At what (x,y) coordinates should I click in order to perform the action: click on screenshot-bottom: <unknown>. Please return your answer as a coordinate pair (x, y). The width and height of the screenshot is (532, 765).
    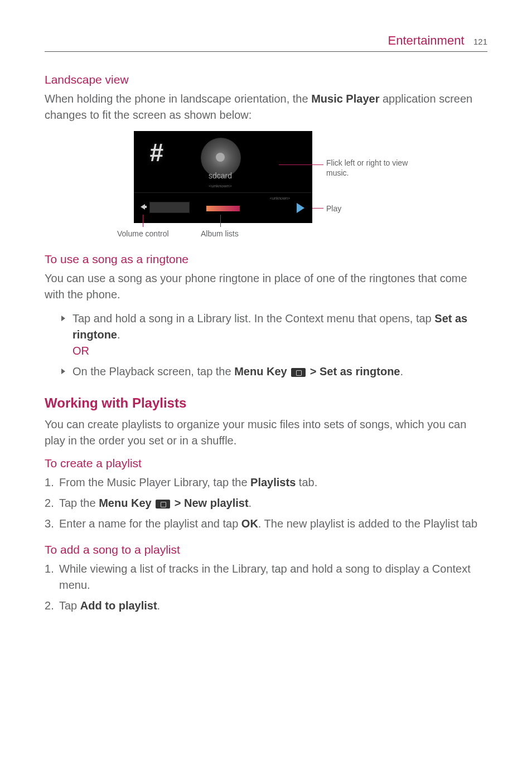
    Looking at the image, I should click on (223, 207).